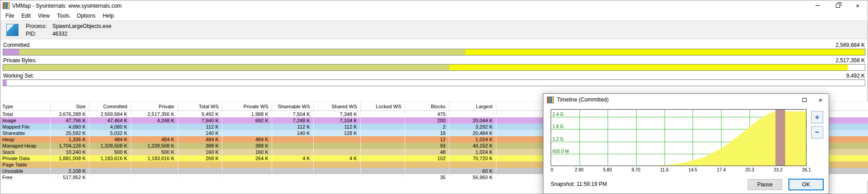  Describe the element at coordinates (70, 177) in the screenshot. I see `row-value-cell: 517,952 K` at that location.